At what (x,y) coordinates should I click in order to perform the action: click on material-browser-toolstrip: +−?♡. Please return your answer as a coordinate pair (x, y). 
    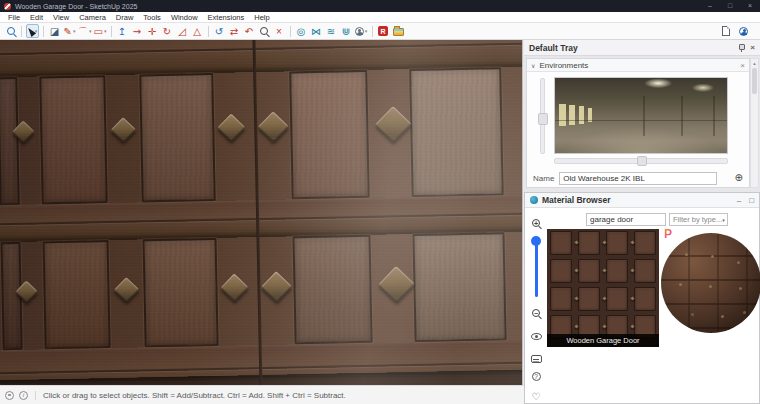
    Looking at the image, I should click on (536, 306).